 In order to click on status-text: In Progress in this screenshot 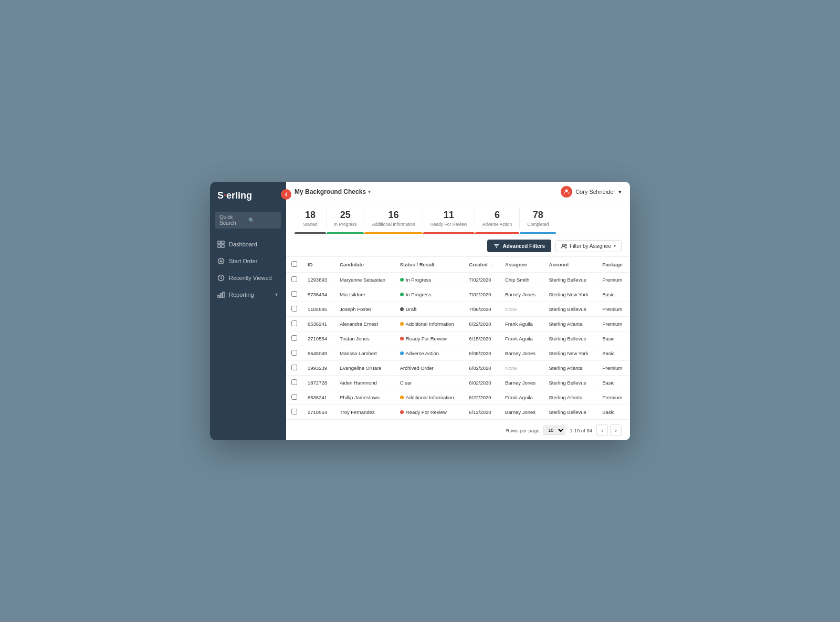, I will do `click(419, 294)`.